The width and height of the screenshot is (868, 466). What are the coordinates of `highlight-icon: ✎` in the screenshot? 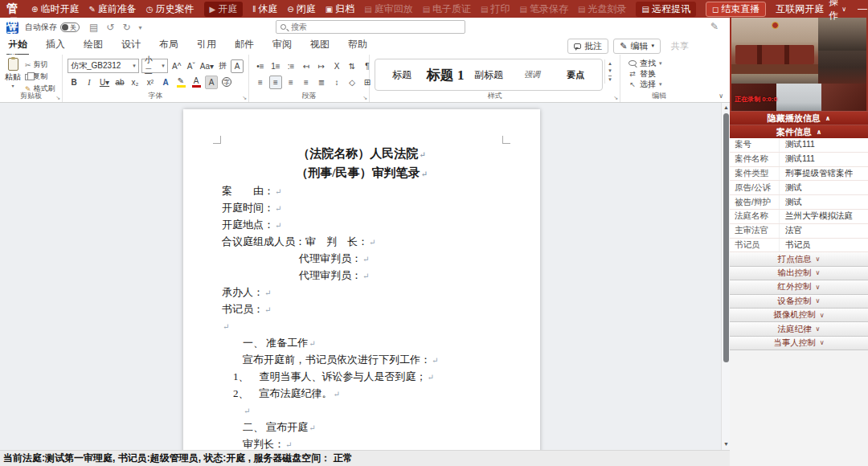 It's located at (181, 82).